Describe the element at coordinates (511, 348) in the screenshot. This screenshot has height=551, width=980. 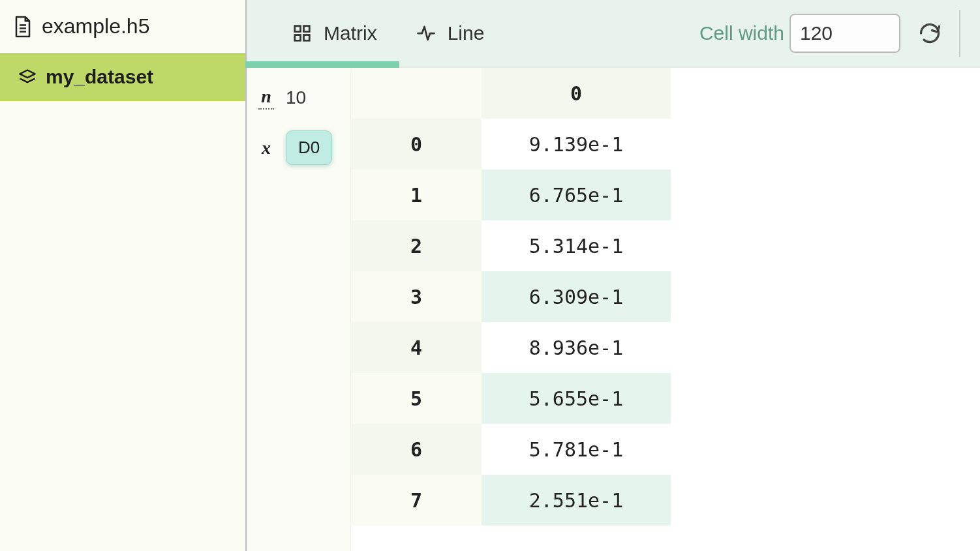
I see `table-row: 4 8.936e-1` at that location.